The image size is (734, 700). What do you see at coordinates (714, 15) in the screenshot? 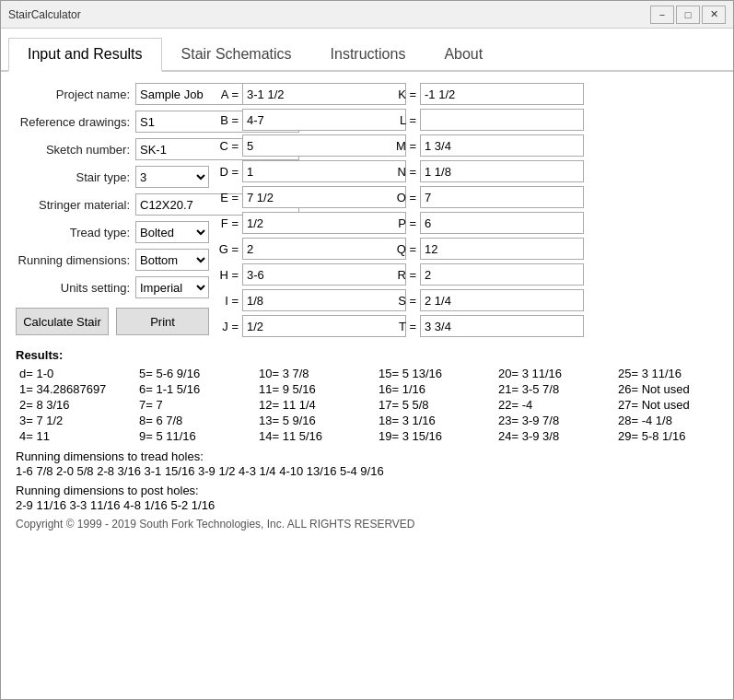
I see `close-button: ✕` at bounding box center [714, 15].